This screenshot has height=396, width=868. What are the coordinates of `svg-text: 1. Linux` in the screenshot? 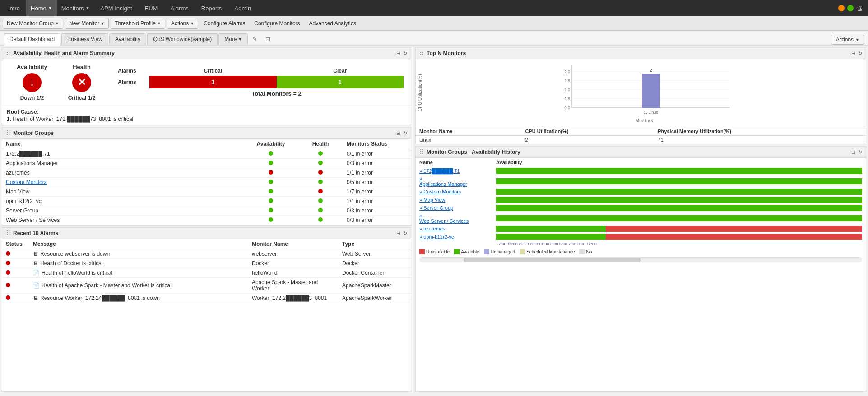 It's located at (651, 112).